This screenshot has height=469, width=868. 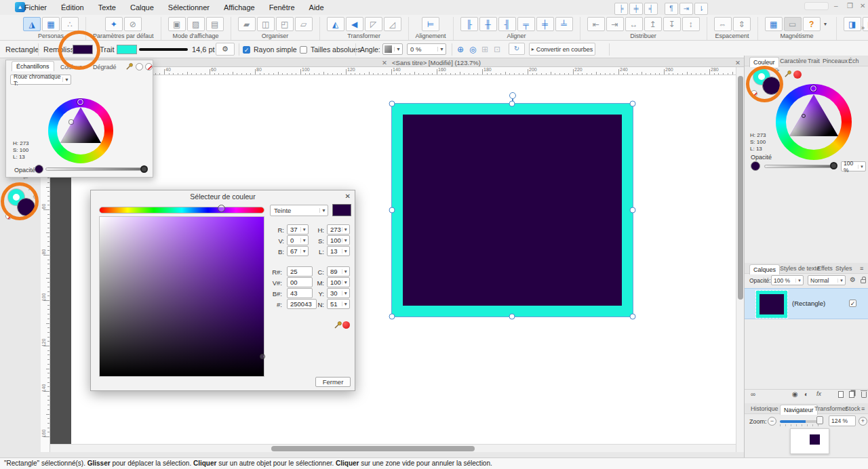 I want to click on align-bottom-icon: ╧, so click(x=564, y=24).